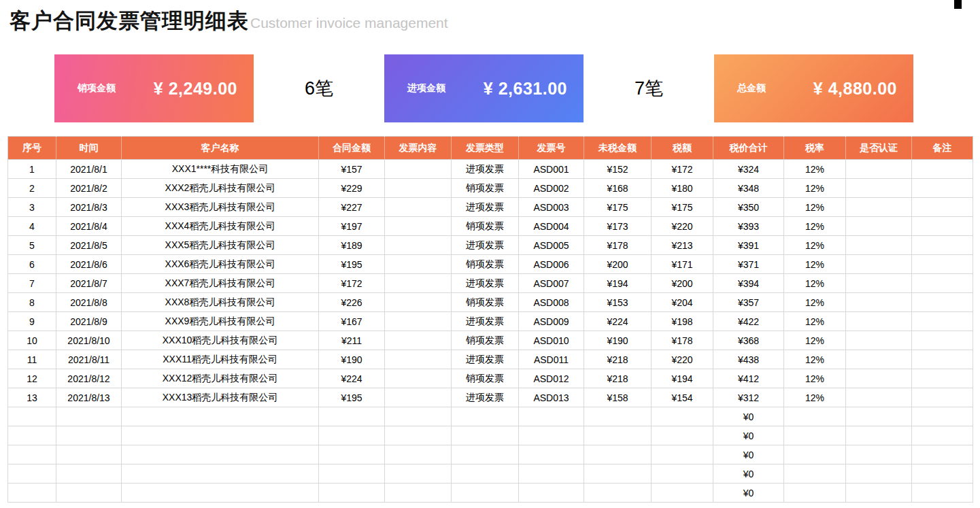 Image resolution: width=980 pixels, height=508 pixels. I want to click on table-header-row: 序号时间客户名称合同金额发票内容发票类型发票号未税金额税额税价合计税率是否认证备…, so click(491, 148).